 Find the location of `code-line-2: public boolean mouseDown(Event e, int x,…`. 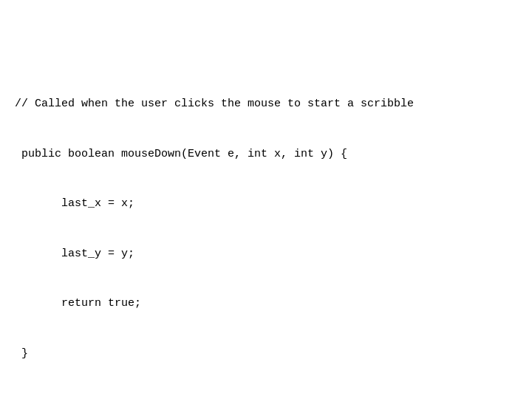

code-line-2: public boolean mouseDown(Event e, int x,… is located at coordinates (266, 155).